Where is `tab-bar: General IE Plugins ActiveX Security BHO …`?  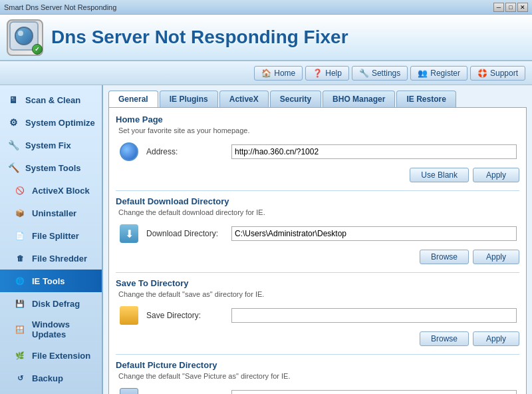
tab-bar: General IE Plugins ActiveX Security BHO … is located at coordinates (318, 98).